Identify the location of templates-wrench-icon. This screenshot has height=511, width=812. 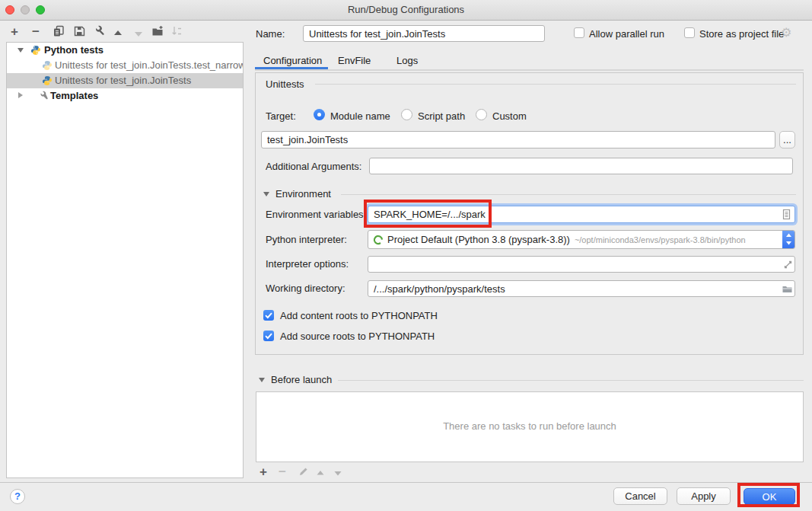
(43, 96).